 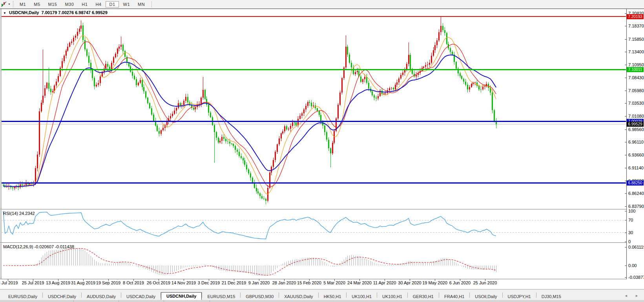 What do you see at coordinates (23, 4) in the screenshot?
I see `timeframe-button-m1: M1` at bounding box center [23, 4].